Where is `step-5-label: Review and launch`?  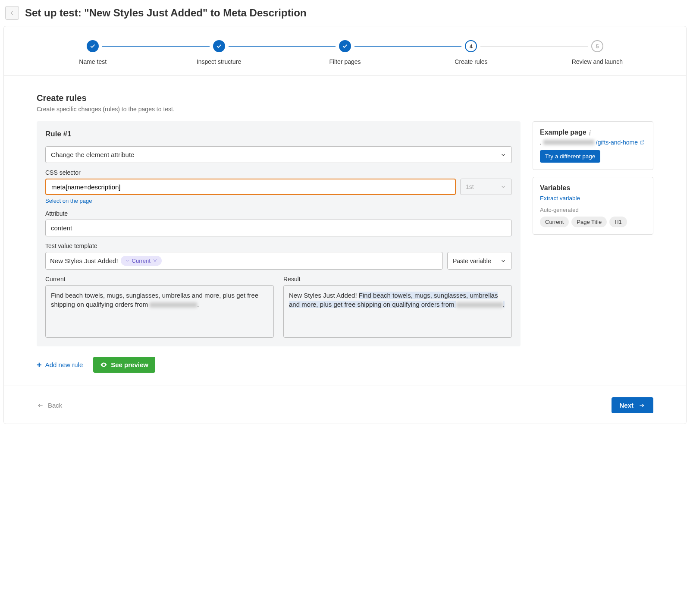
step-5-label: Review and launch is located at coordinates (597, 62).